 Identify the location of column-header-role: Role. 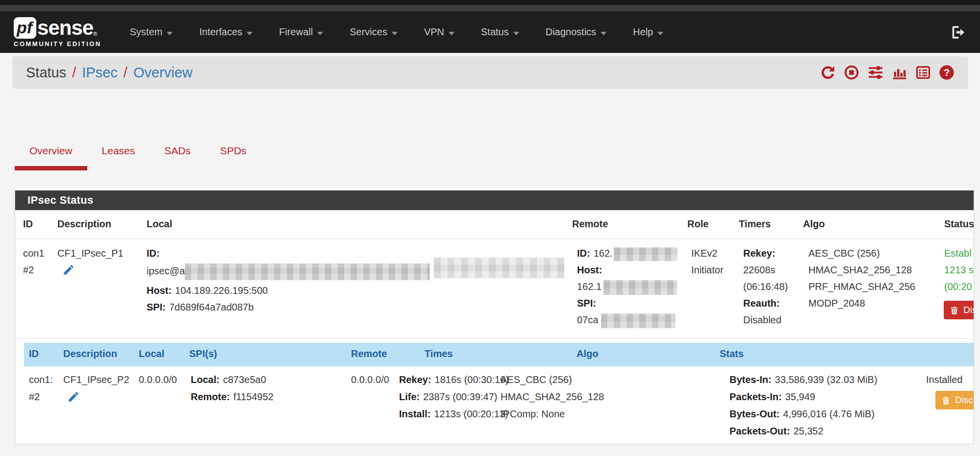
(698, 224).